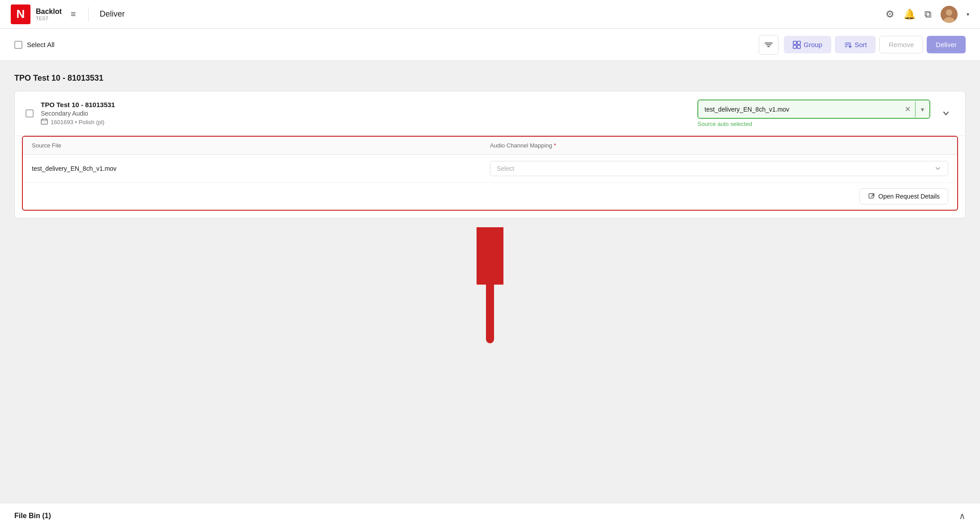 This screenshot has height=528, width=980. What do you see at coordinates (30, 113) in the screenshot?
I see `item-checkbox` at bounding box center [30, 113].